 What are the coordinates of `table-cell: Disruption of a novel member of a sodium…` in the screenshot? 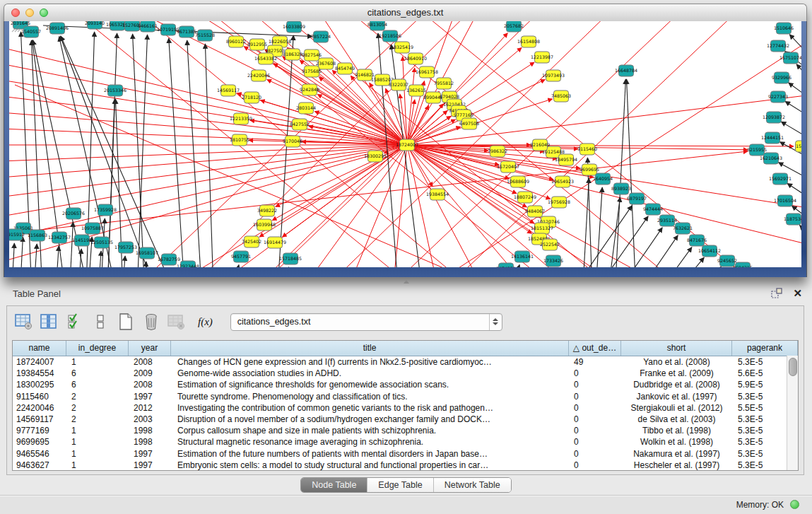 It's located at (370, 419).